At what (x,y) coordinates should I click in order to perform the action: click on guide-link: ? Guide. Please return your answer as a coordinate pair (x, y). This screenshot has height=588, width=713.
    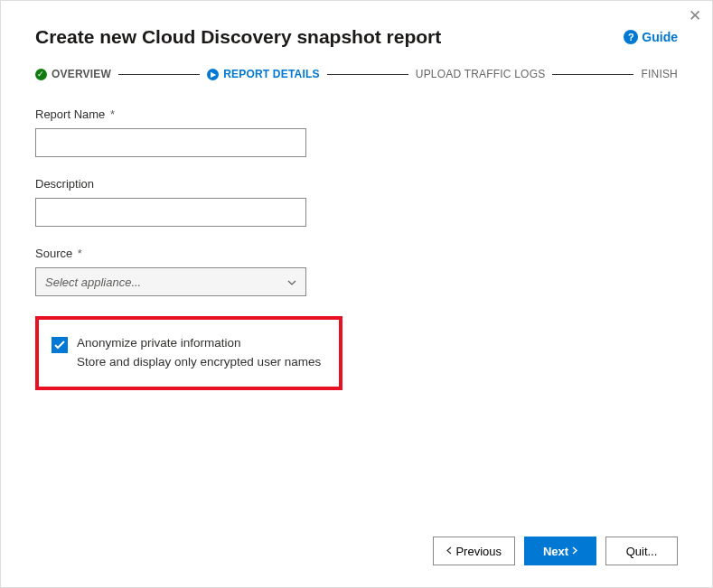
    Looking at the image, I should click on (651, 37).